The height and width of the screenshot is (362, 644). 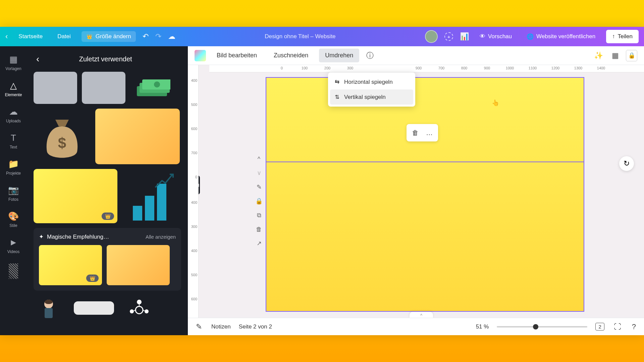 I want to click on show-all-link: Alle anzeigen, so click(x=161, y=237).